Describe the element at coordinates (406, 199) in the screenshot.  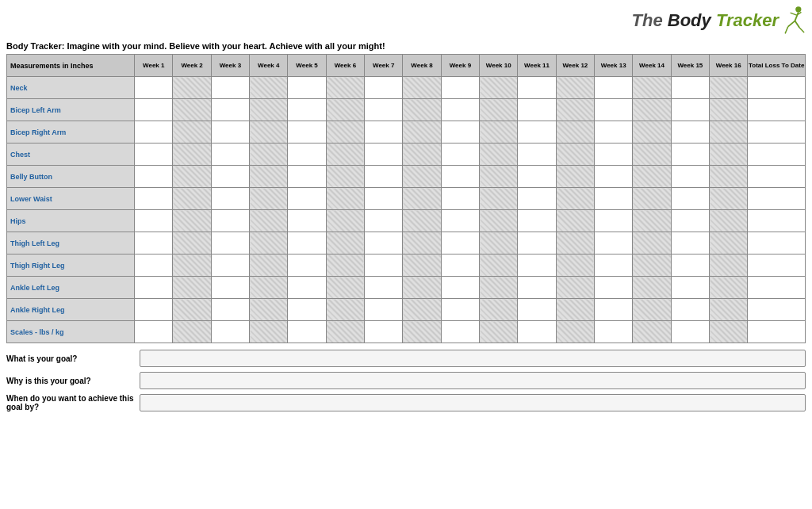
I see `table-row: Lower Waist` at that location.